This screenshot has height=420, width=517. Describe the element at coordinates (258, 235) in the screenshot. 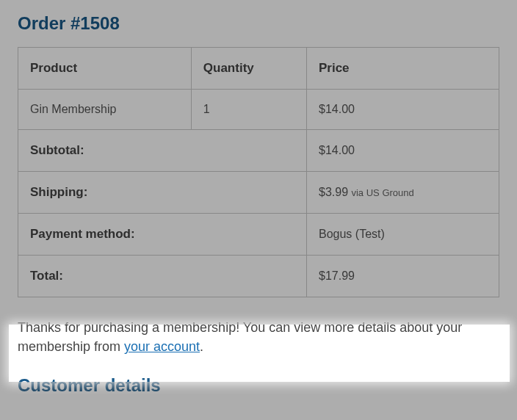

I see `table-row: Payment method: Bogus (Test)` at that location.